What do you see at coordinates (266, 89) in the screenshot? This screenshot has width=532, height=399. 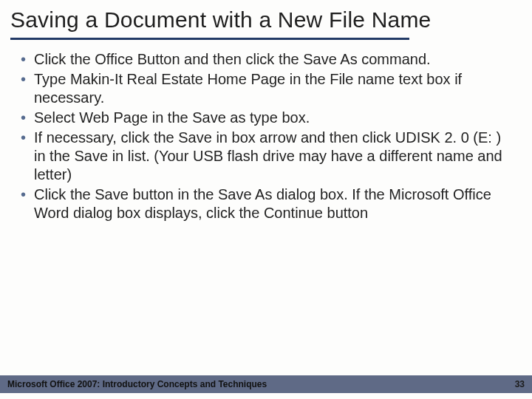 I see `list-item: Type Makin-It Real Estate Home Page in t…` at bounding box center [266, 89].